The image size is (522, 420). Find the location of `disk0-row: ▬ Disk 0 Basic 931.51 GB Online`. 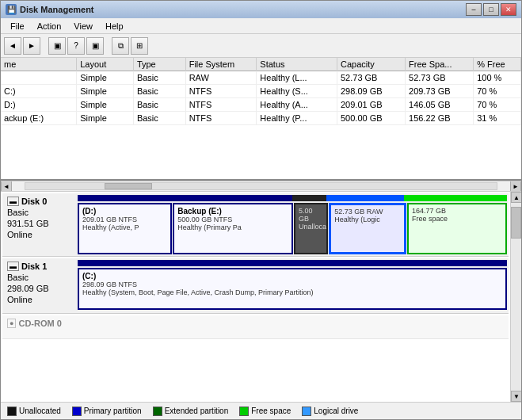

disk0-row: ▬ Disk 0 Basic 931.51 GB Online is located at coordinates (255, 225).